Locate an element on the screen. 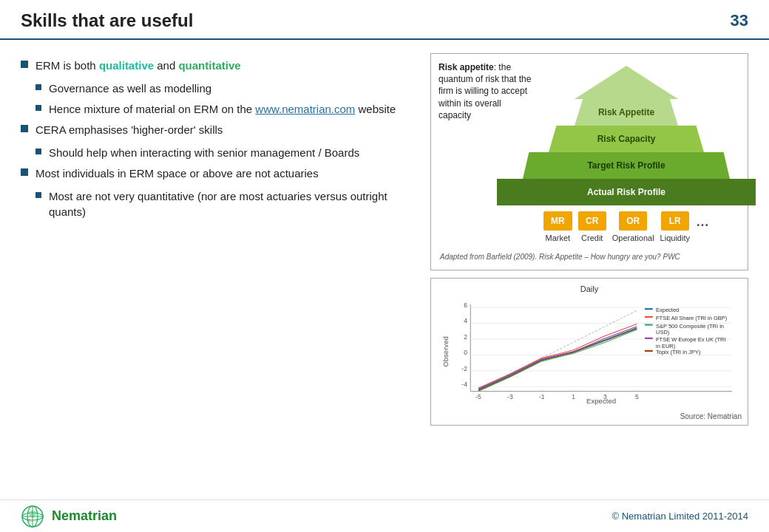 The width and height of the screenshot is (769, 532). cr-label: Credit is located at coordinates (592, 238).